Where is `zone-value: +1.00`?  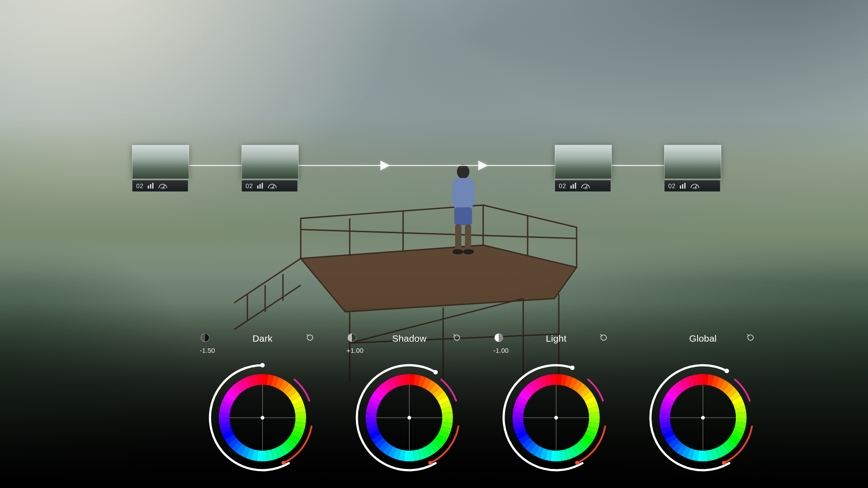 zone-value: +1.00 is located at coordinates (409, 351).